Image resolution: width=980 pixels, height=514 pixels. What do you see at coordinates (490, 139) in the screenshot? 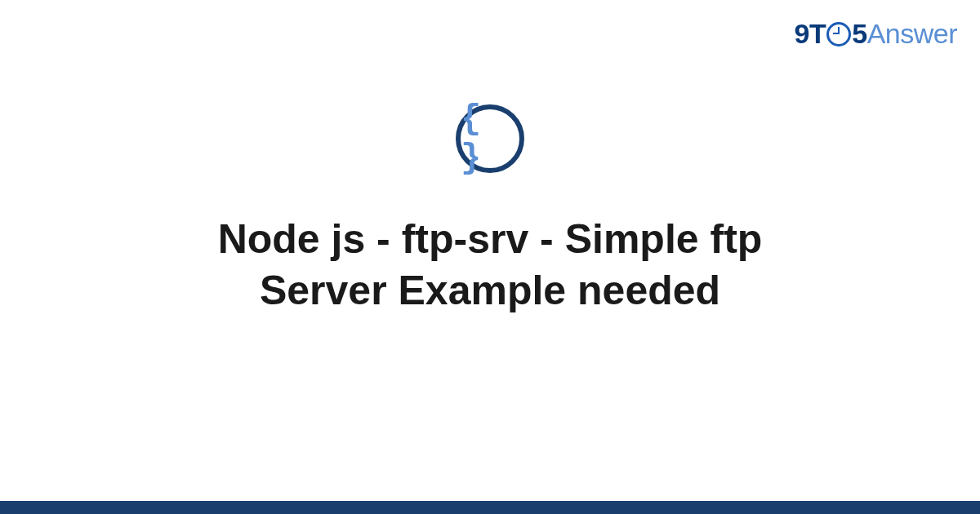
I see `braces-glyph: { }` at bounding box center [490, 139].